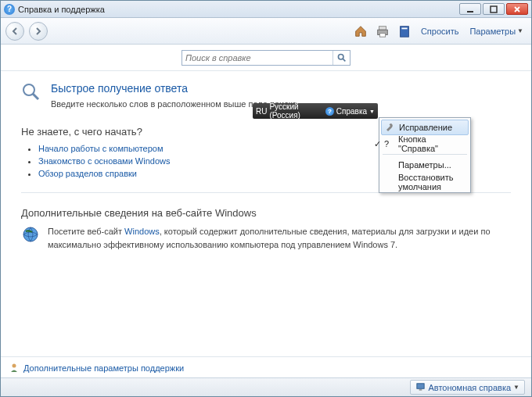  I want to click on help-toolbar-button: ? Справка ▼, so click(350, 111).